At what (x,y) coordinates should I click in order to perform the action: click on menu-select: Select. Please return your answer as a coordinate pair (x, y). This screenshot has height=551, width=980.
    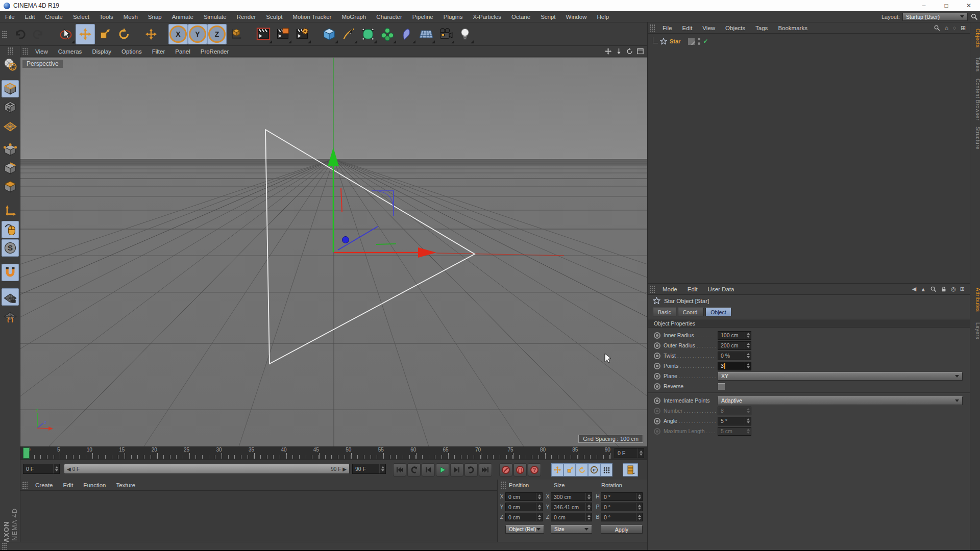
    Looking at the image, I should click on (81, 17).